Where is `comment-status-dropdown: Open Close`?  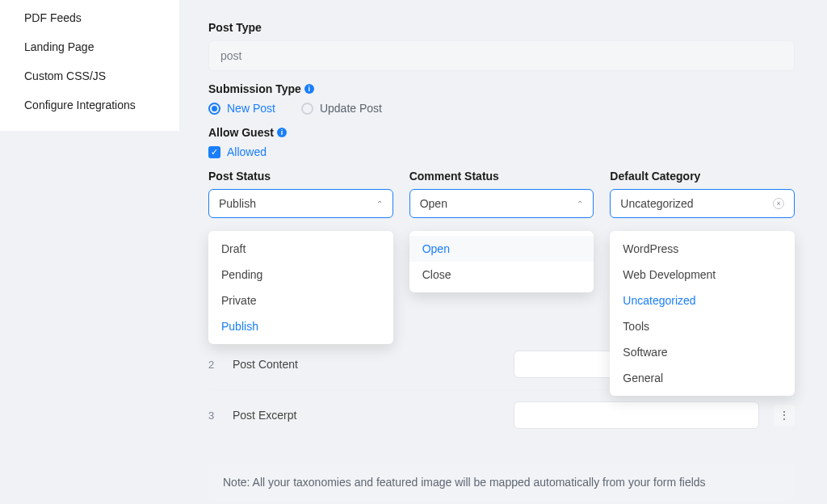 comment-status-dropdown: Open Close is located at coordinates (502, 262).